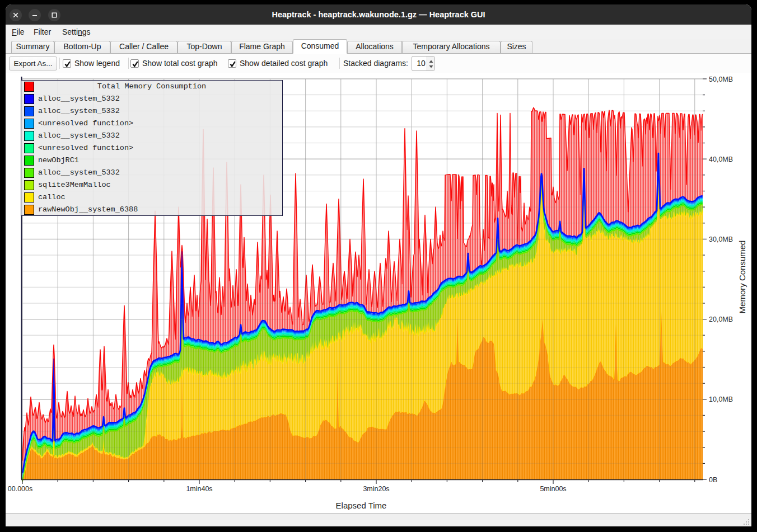 This screenshot has height=532, width=757. Describe the element at coordinates (742, 277) in the screenshot. I see `svg-text: Memory Consumed` at that location.